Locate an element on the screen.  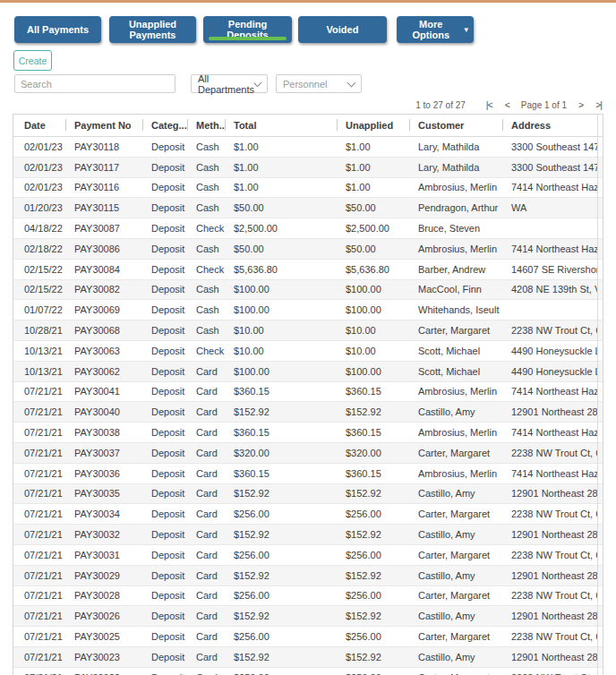
table-row: 07/21/21PAY30028DepositCard$256.00$256.0… is located at coordinates (308, 596).